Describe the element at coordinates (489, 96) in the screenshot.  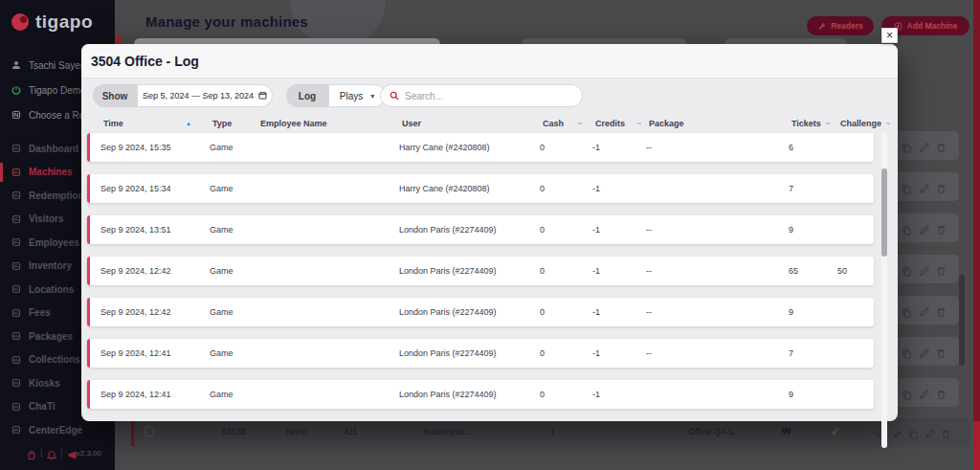
I see `search-input` at that location.